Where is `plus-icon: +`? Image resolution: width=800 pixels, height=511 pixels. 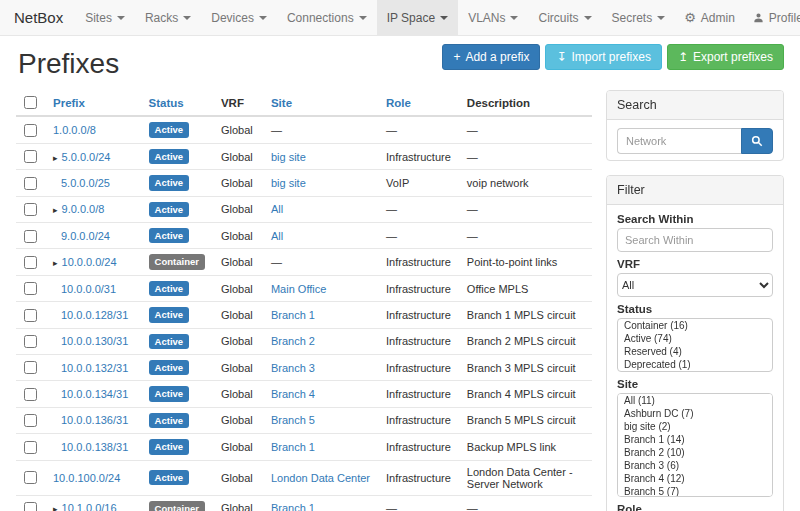 plus-icon: + is located at coordinates (456, 57).